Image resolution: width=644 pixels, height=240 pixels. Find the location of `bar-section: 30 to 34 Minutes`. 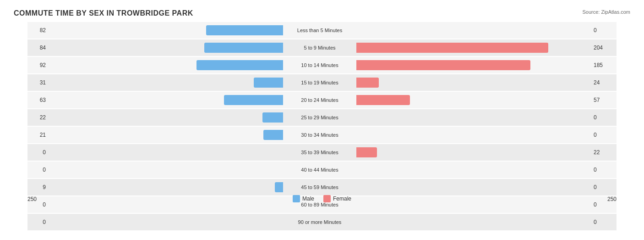

bar-section: 30 to 34 Minutes is located at coordinates (320, 135).